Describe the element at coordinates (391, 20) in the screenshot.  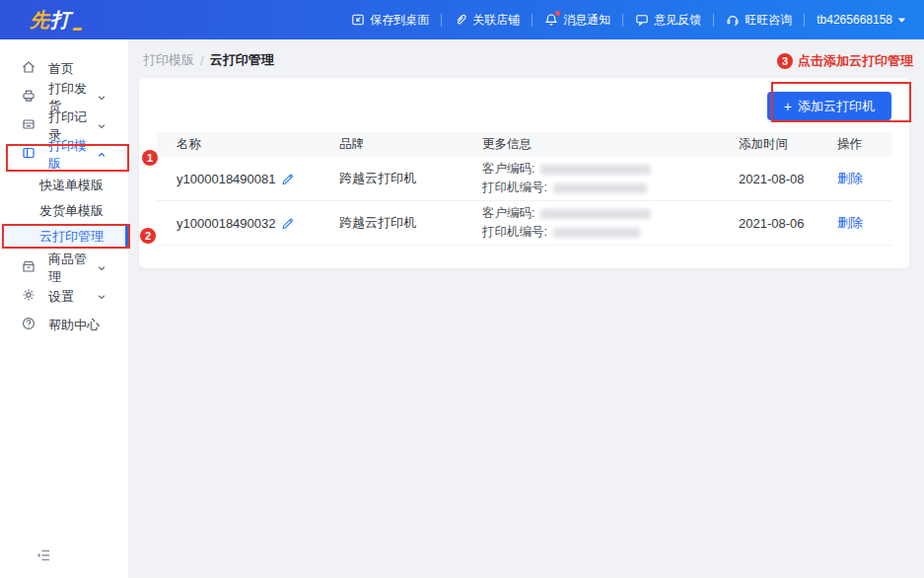
I see `save-to-desktop-button: 保存到桌面` at that location.